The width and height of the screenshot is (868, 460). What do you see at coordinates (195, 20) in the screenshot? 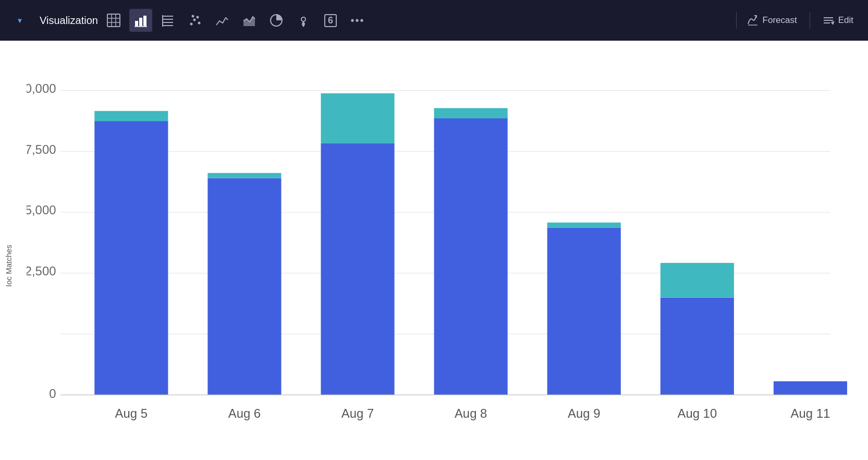
I see `scatter-icon` at bounding box center [195, 20].